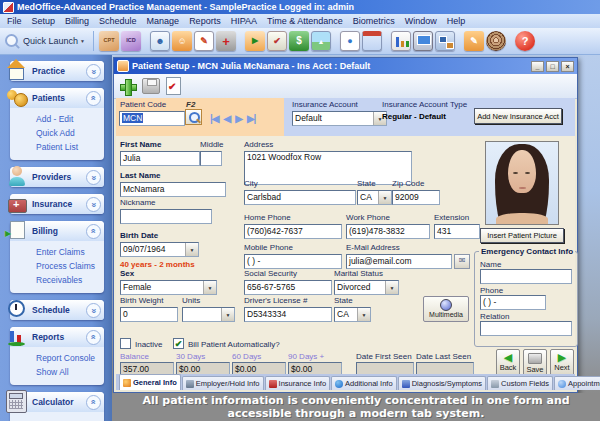 The height and width of the screenshot is (421, 600). I want to click on units-select: ▼, so click(208, 314).